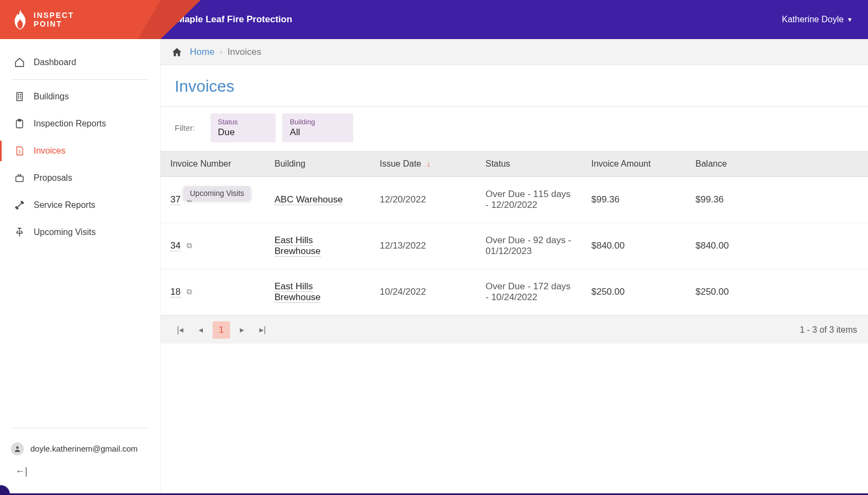  Describe the element at coordinates (80, 178) in the screenshot. I see `sidebar-item-proposals: Proposals` at that location.